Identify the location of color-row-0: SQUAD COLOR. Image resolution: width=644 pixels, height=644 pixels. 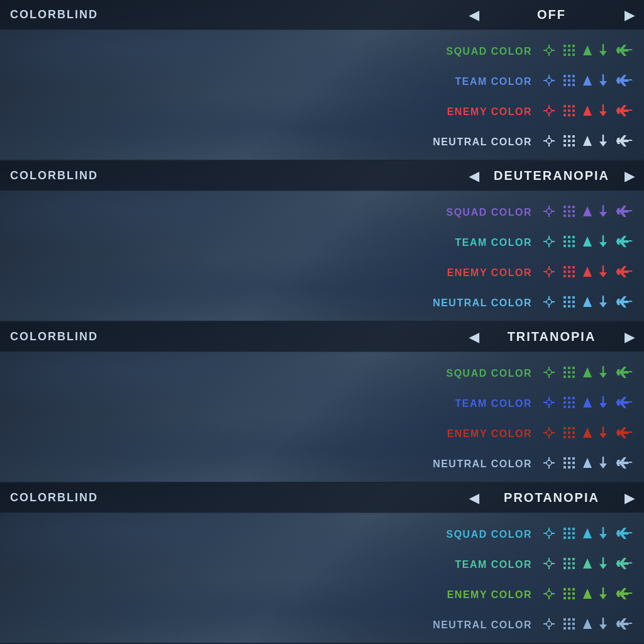
(322, 213).